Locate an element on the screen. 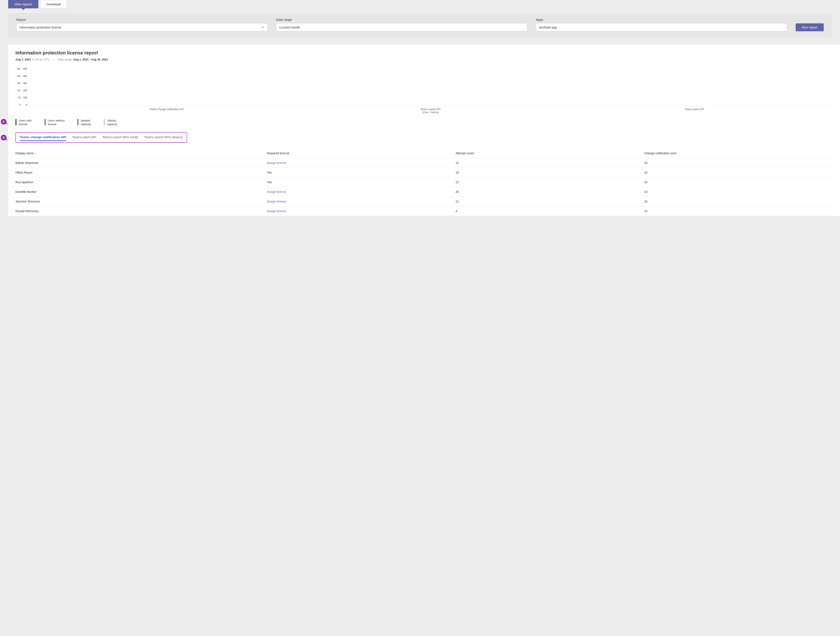 The width and height of the screenshot is (840, 636). table-row: Jazmine SimmonsAssign license1110 is located at coordinates (424, 201).